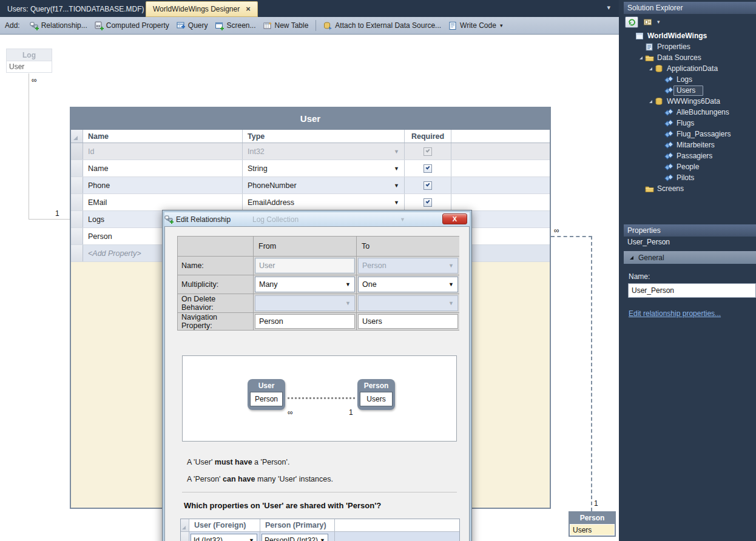  Describe the element at coordinates (224, 525) in the screenshot. I see `fk-column-foreign: User (Foreign)` at that location.